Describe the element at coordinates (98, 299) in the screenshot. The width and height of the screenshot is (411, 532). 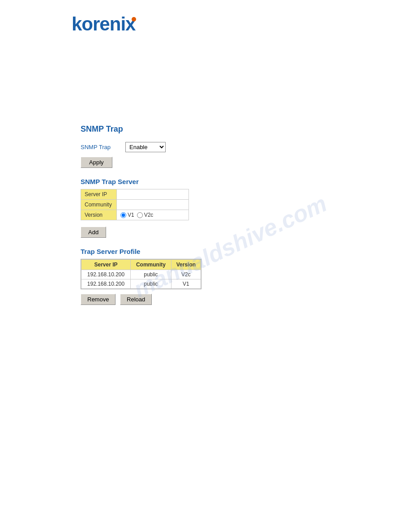
I see `remove-button: Remove` at that location.